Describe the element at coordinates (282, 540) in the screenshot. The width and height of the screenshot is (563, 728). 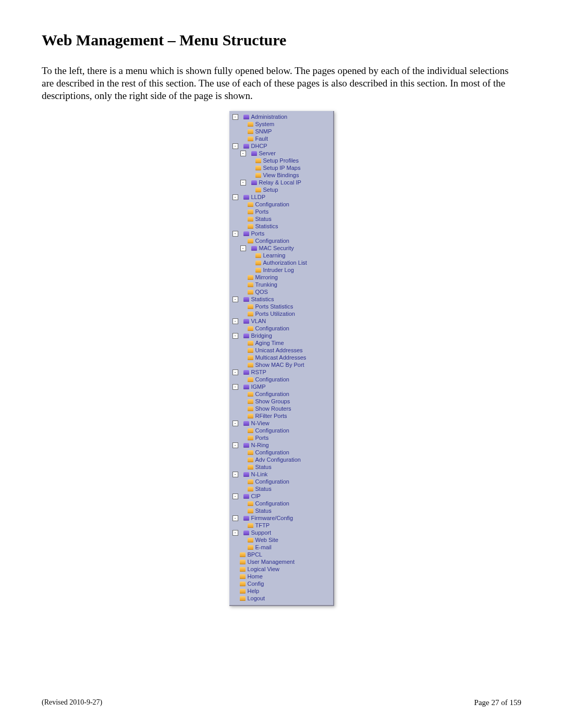
I see `tree-item-web-site: Web Site` at that location.